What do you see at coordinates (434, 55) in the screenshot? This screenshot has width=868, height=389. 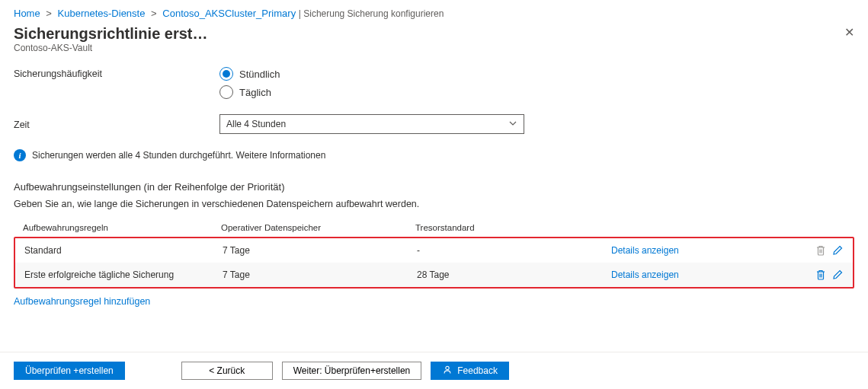 I see `page-subtitle: Contoso-AKS-Vault` at bounding box center [434, 55].